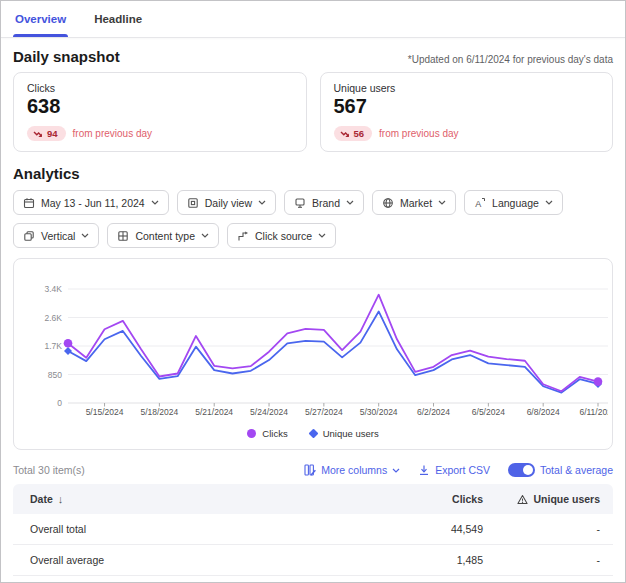 The image size is (626, 583). Describe the element at coordinates (226, 202) in the screenshot. I see `view-granularity-filter: Daily view` at that location.